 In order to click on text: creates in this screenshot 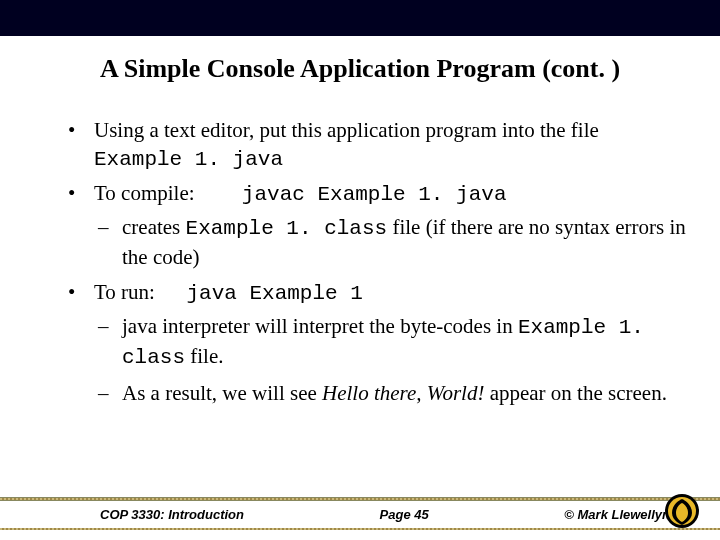, I will do `click(154, 227)`.